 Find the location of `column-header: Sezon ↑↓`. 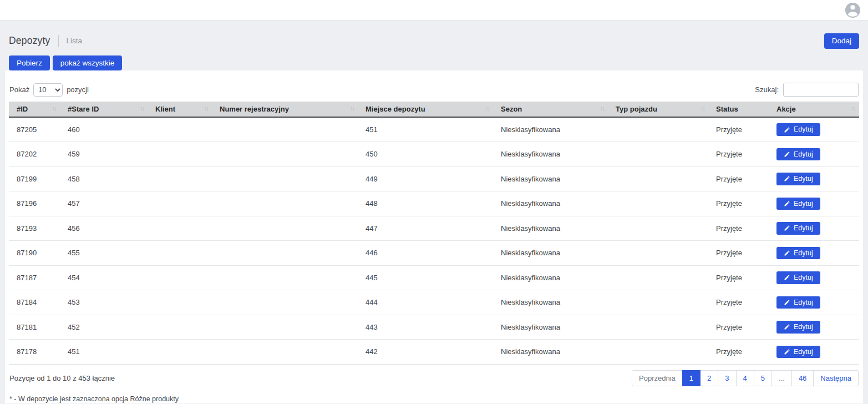

column-header: Sezon ↑↓ is located at coordinates (550, 109).